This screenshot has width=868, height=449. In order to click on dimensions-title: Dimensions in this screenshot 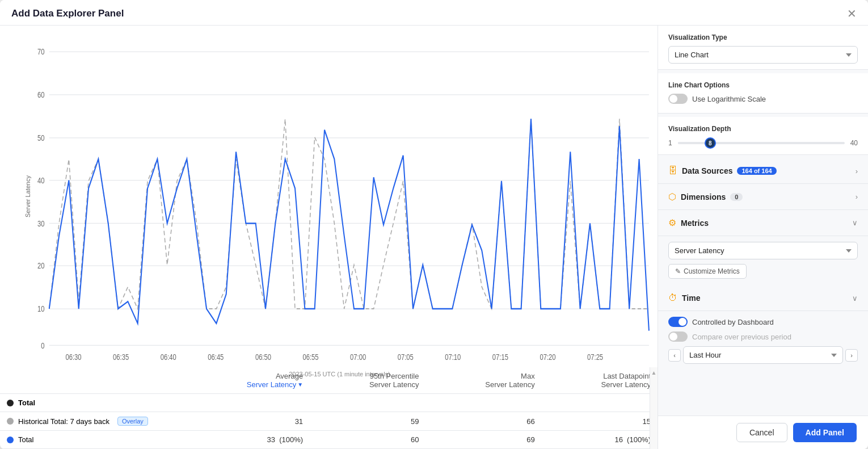, I will do `click(703, 197)`.